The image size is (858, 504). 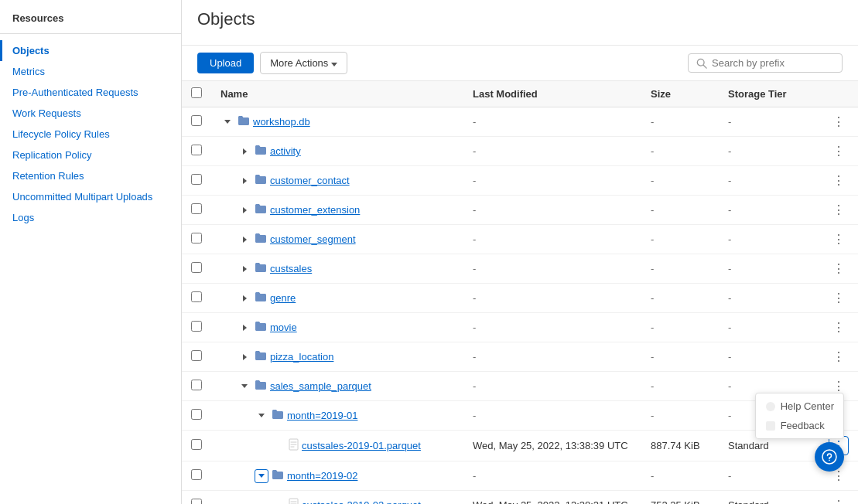 What do you see at coordinates (309, 181) in the screenshot?
I see `object-name-link: customer_contact` at bounding box center [309, 181].